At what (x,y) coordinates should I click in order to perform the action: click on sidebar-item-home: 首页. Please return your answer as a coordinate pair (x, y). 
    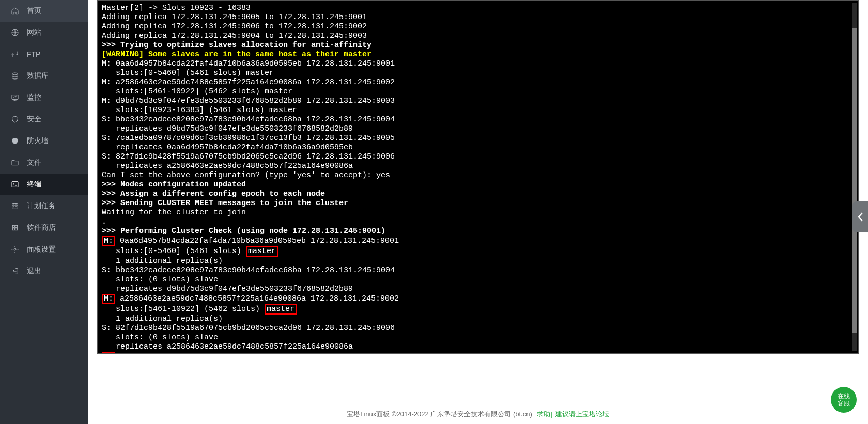
    Looking at the image, I should click on (44, 11).